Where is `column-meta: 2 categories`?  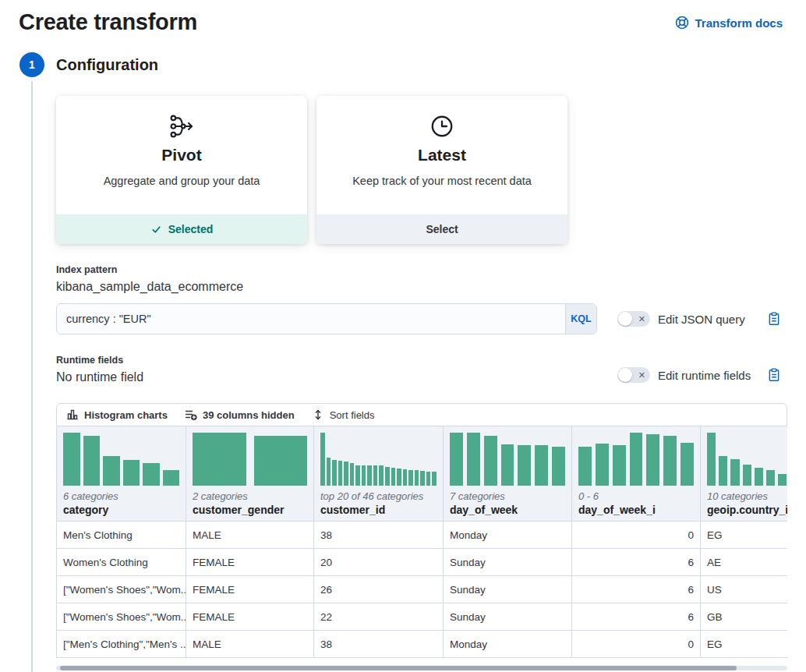
column-meta: 2 categories is located at coordinates (249, 496).